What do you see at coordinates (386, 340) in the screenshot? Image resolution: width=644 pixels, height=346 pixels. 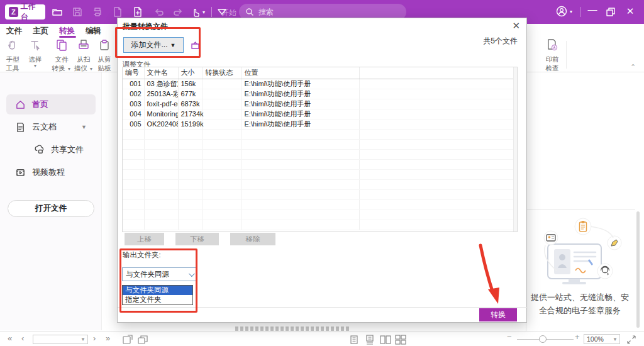 I see `facing-view-icon` at bounding box center [386, 340].